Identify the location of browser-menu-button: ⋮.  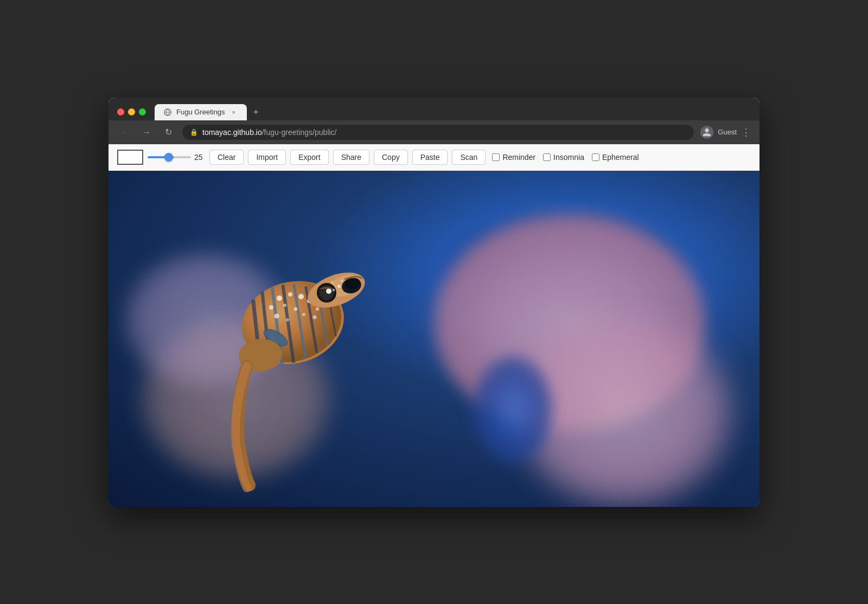
(746, 132).